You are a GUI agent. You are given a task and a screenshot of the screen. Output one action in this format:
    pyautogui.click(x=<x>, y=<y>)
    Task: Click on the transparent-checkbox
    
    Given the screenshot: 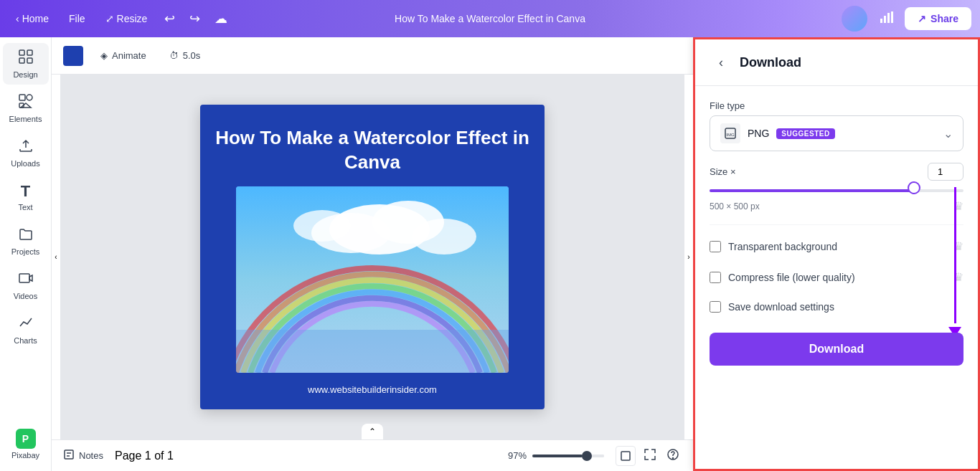 What is the action you would take?
    pyautogui.click(x=715, y=247)
    